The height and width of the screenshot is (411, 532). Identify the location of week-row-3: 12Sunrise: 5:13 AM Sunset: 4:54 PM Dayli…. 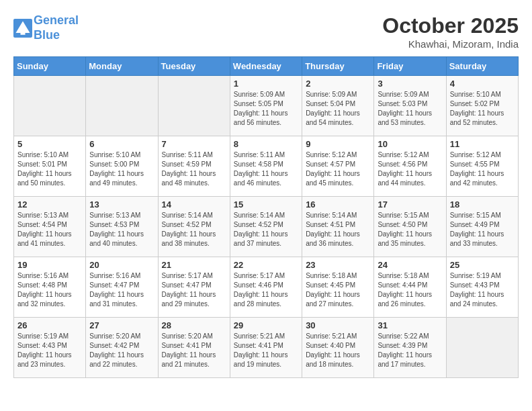
(266, 227).